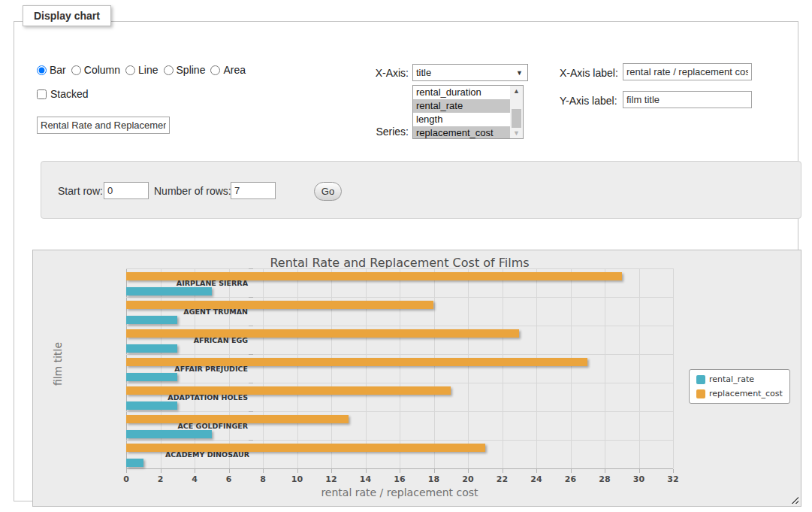  What do you see at coordinates (673, 480) in the screenshot?
I see `x-tick-label: 32` at bounding box center [673, 480].